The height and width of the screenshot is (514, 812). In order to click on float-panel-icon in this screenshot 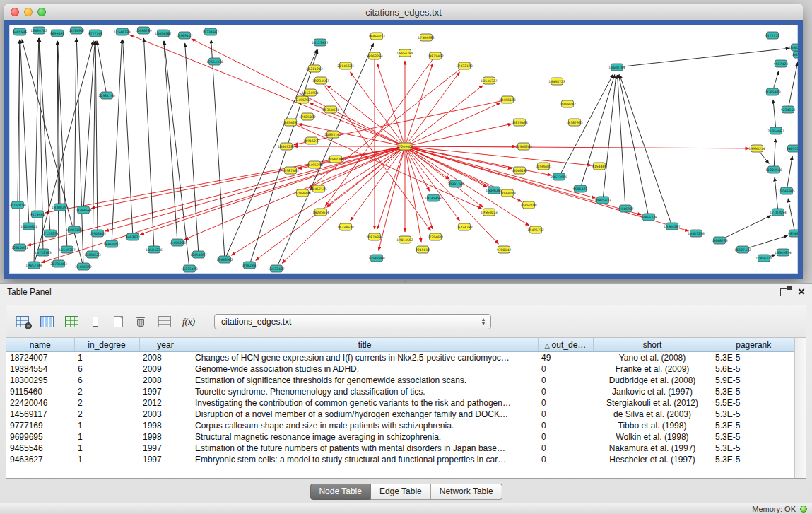, I will do `click(784, 293)`.